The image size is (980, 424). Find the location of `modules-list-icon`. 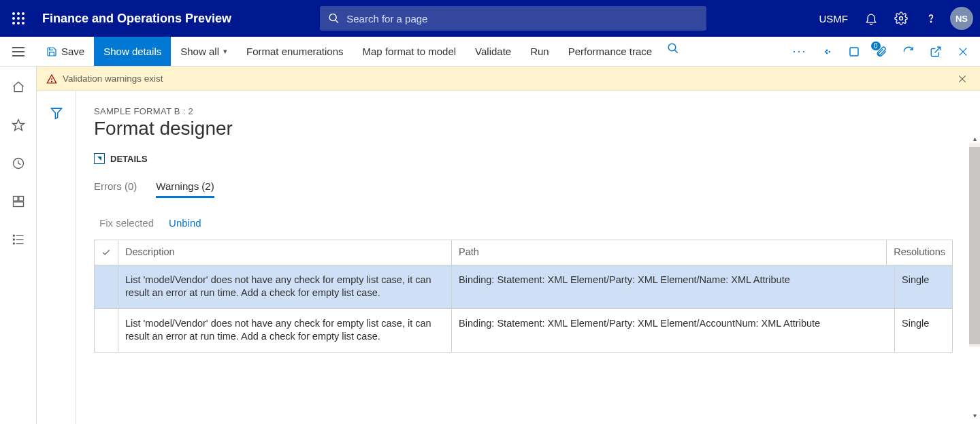

modules-list-icon is located at coordinates (18, 240).